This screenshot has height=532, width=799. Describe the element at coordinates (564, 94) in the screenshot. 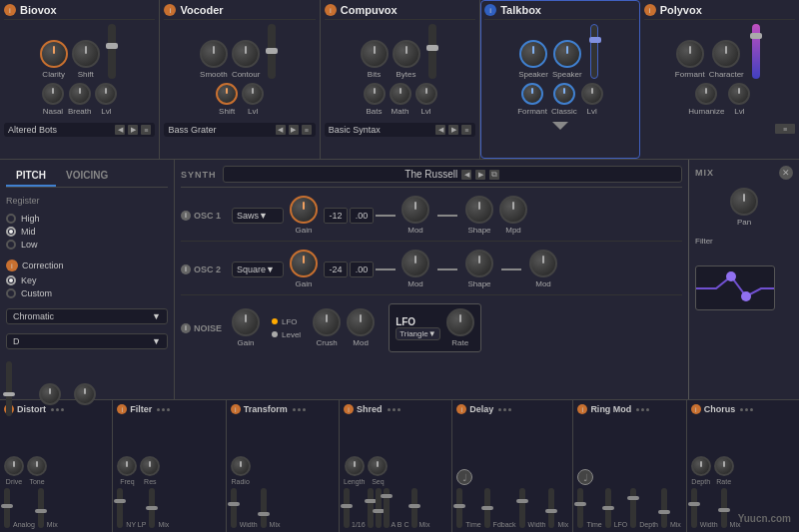

I see `classic-knob` at that location.